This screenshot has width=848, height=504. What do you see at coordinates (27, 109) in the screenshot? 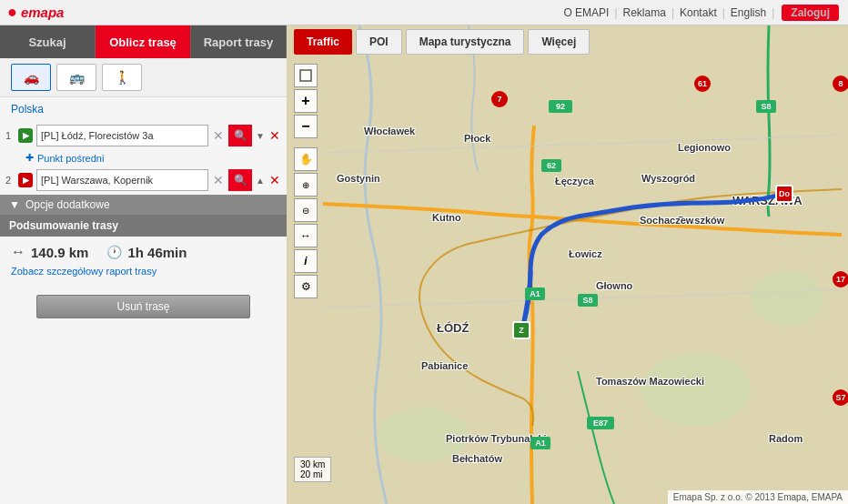
I see `polska-link: Polska` at bounding box center [27, 109].